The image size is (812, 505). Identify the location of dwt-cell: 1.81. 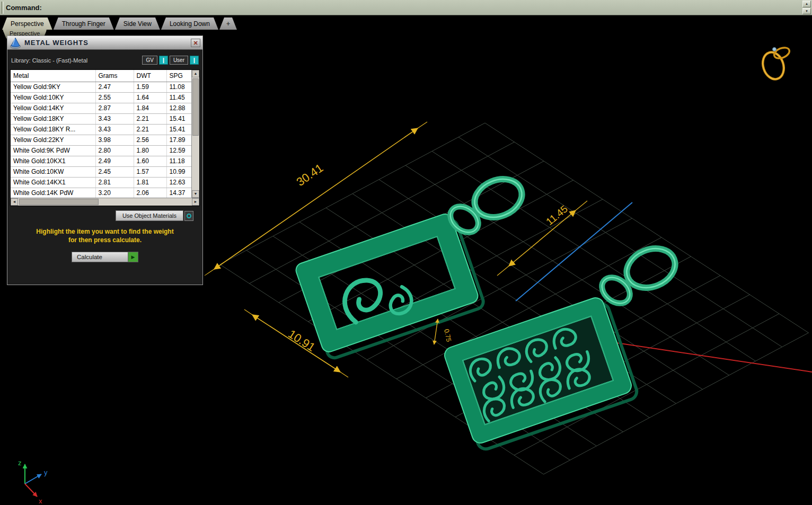
(150, 182).